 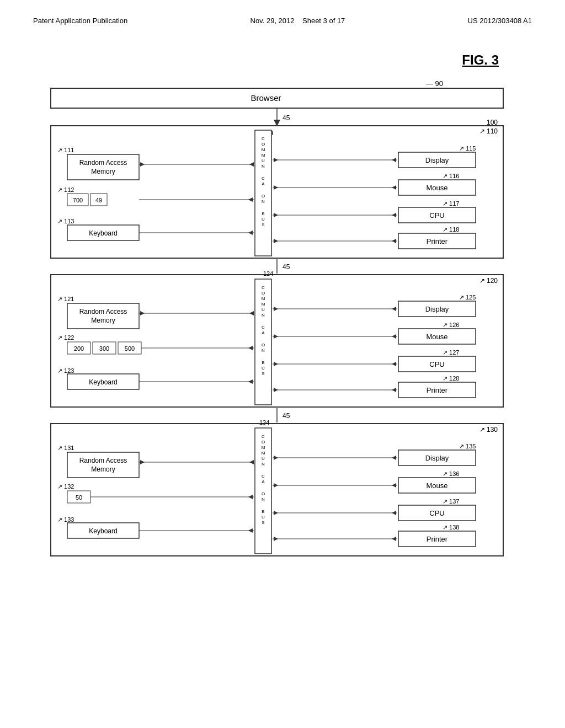 What do you see at coordinates (66, 371) in the screenshot?
I see `ref-123: ↗ 123` at bounding box center [66, 371].